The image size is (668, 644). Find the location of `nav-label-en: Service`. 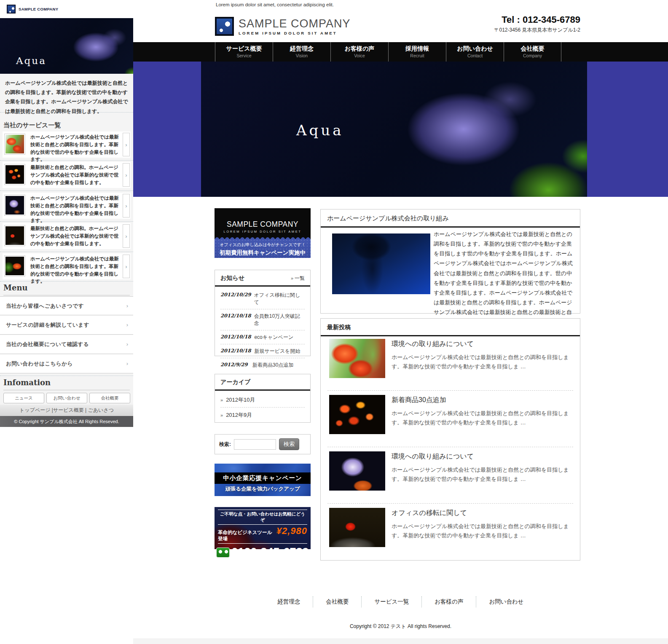

nav-label-en: Service is located at coordinates (244, 56).